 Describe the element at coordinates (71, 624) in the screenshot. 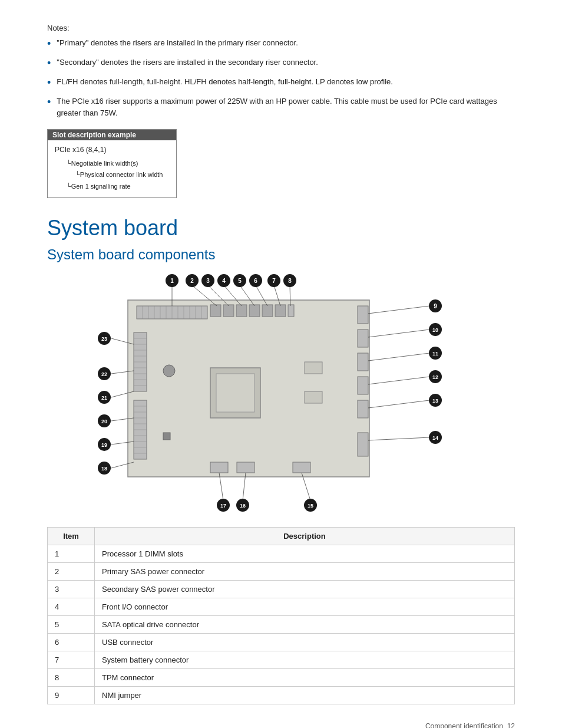

I see `table-cell-item: 5` at that location.